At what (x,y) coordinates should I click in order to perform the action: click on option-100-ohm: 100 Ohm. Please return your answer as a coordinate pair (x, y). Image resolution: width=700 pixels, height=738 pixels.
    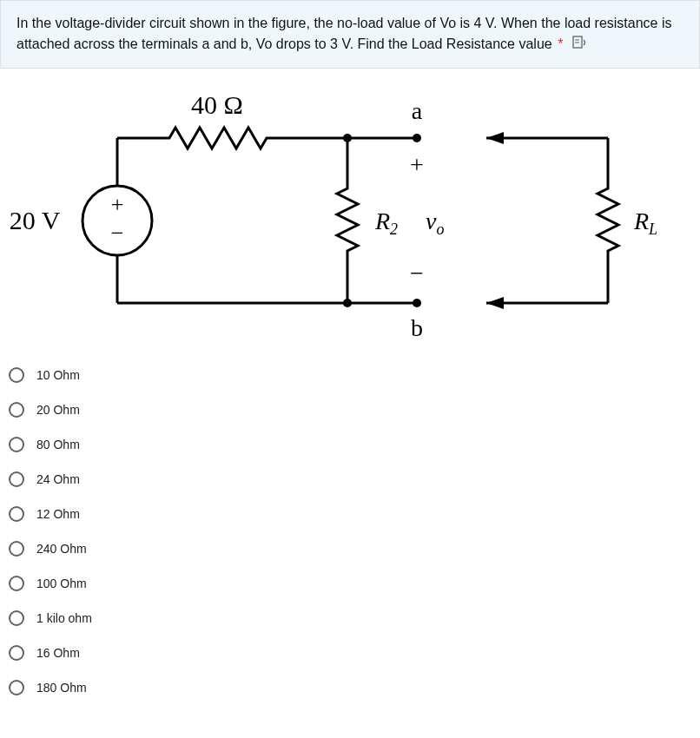
    Looking at the image, I should click on (354, 583).